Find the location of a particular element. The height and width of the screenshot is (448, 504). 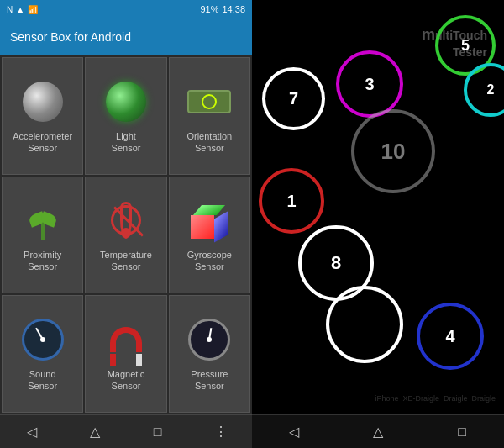

time-label: 14:38 is located at coordinates (234, 9).